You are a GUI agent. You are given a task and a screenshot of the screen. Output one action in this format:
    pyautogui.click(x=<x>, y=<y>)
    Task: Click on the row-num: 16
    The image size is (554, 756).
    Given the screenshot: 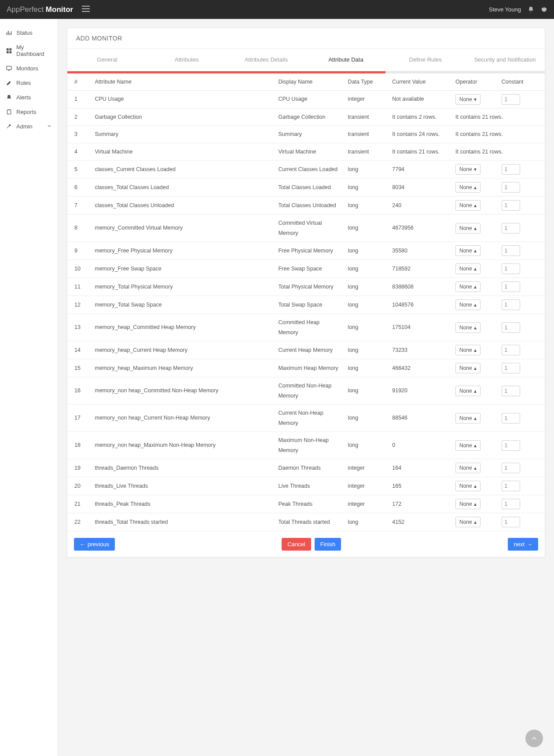 What is the action you would take?
    pyautogui.click(x=79, y=391)
    